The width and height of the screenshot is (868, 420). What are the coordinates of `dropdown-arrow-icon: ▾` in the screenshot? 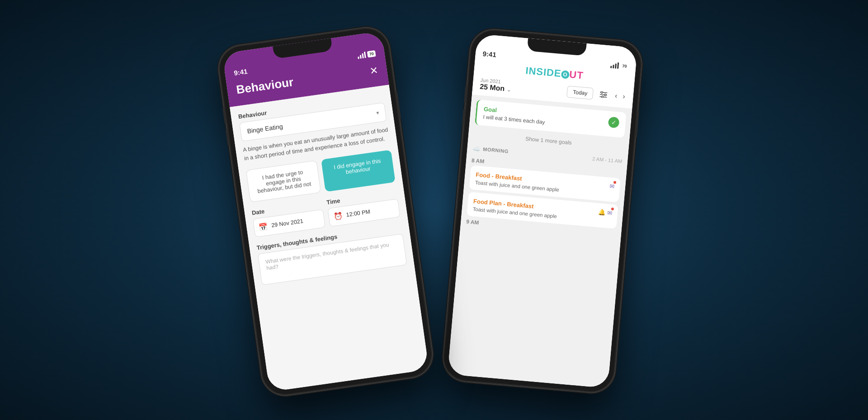 It's located at (377, 113).